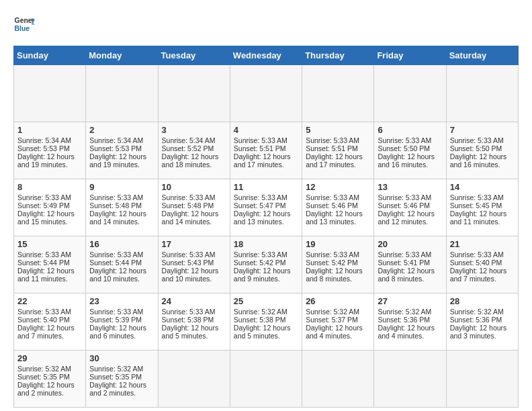  What do you see at coordinates (122, 322) in the screenshot?
I see `calendar-cell: 23Sunrise: 5:33 AM Sunset: 5:39 PM Dayli…` at bounding box center [122, 322].